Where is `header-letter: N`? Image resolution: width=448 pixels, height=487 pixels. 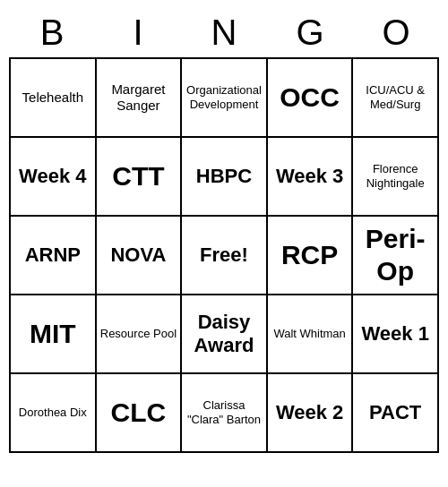
header-letter: N is located at coordinates (224, 32).